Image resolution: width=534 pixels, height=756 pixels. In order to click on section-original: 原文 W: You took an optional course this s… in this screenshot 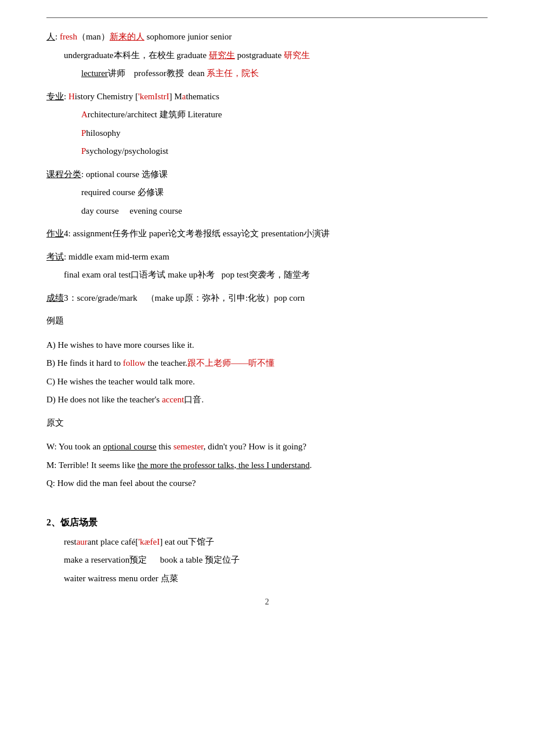, I will do `click(267, 453)`.